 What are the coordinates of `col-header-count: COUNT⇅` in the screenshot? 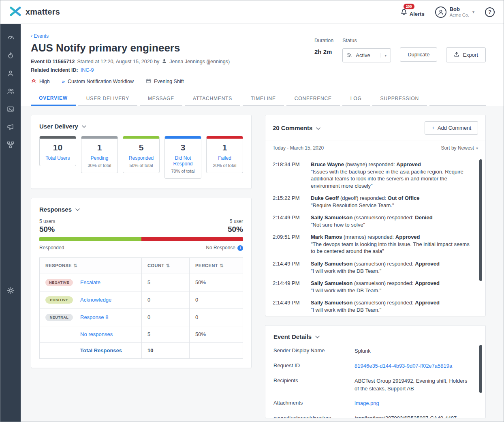 It's located at (166, 266).